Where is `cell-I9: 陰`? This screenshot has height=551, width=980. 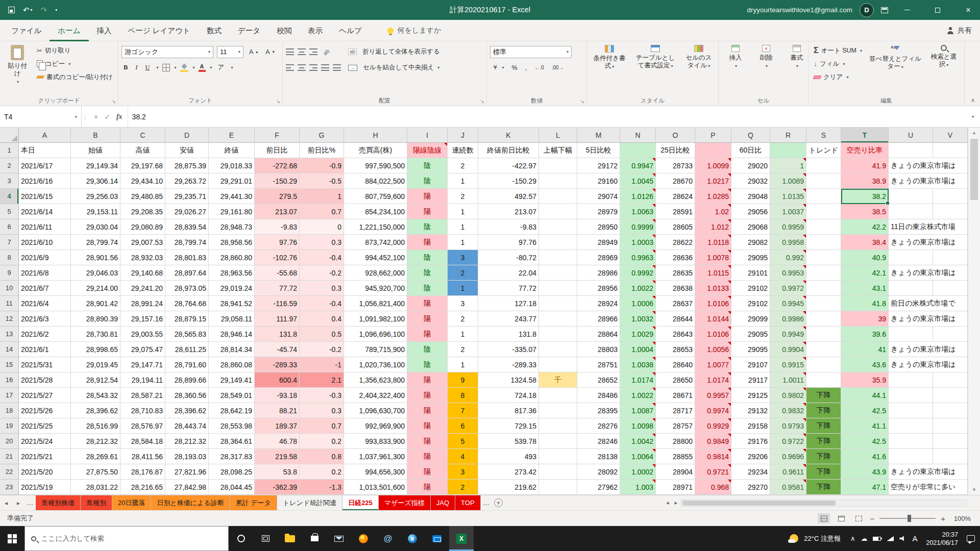 cell-I9: 陰 is located at coordinates (428, 273).